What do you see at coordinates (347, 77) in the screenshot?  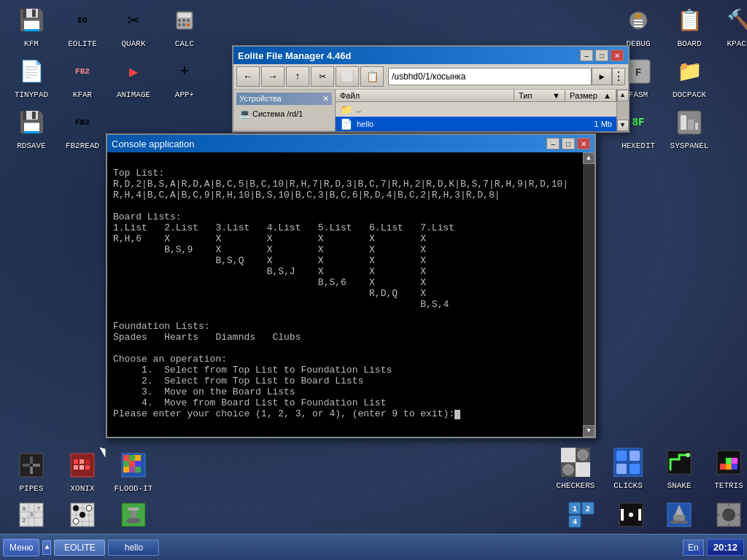 I see `fm-copy-btn: ⬜` at bounding box center [347, 77].